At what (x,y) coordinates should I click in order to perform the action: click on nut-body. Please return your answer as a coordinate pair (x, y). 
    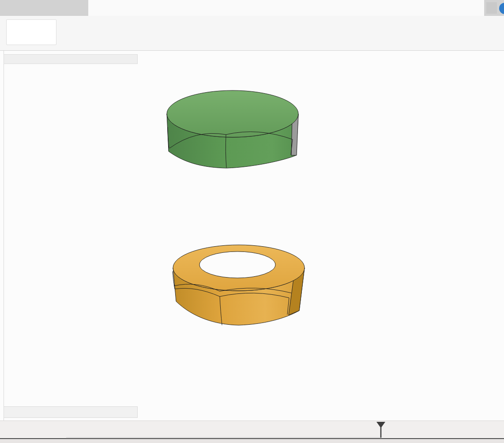
    Looking at the image, I should click on (238, 285).